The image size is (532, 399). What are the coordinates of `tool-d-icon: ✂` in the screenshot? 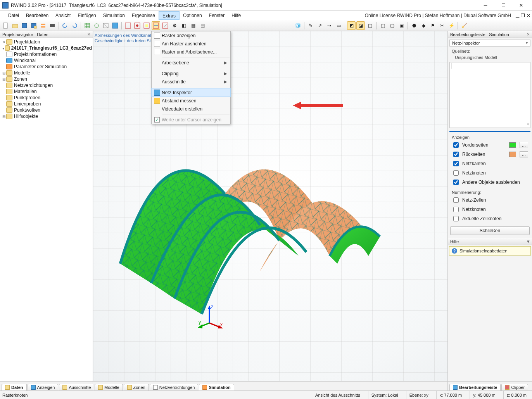 It's located at (442, 26).